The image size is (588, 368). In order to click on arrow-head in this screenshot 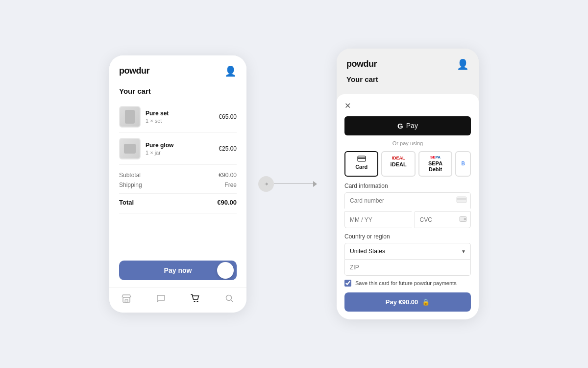, I will do `click(315, 184)`.